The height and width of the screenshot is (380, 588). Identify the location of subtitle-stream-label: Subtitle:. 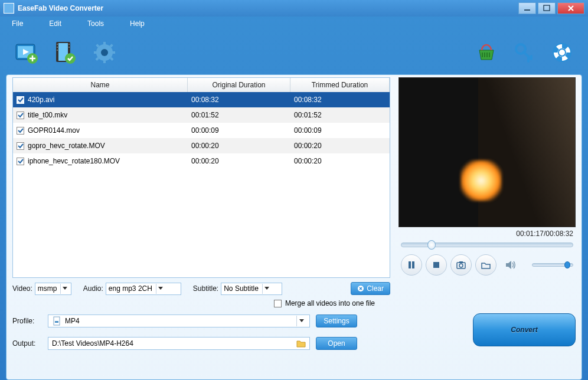
(205, 289).